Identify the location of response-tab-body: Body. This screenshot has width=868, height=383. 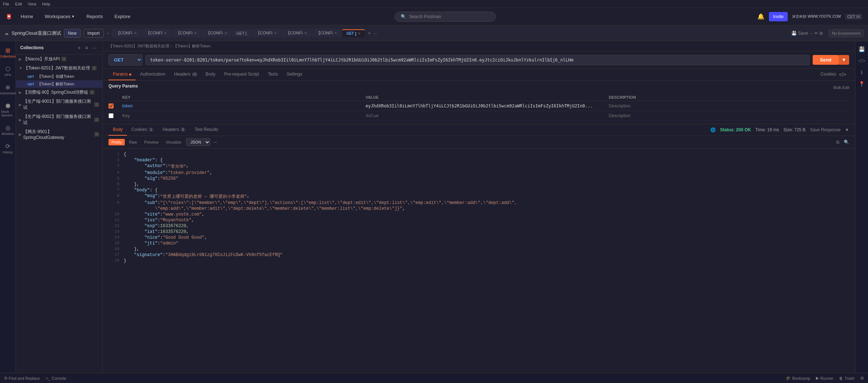
(118, 130).